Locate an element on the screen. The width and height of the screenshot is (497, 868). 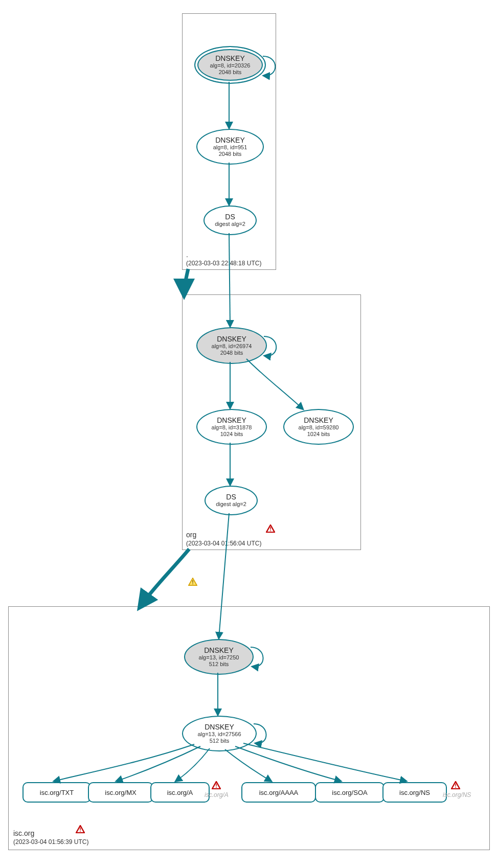
zone-root-timestamp: (2023-03-03 22:48:18 UTC) is located at coordinates (224, 263).